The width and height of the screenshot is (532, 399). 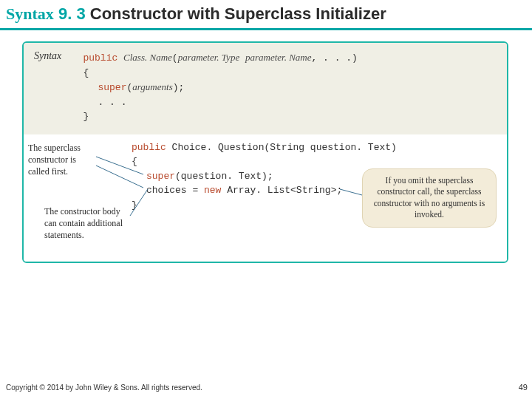 I want to click on ex-super-args: (question. Text);, so click(x=225, y=176).